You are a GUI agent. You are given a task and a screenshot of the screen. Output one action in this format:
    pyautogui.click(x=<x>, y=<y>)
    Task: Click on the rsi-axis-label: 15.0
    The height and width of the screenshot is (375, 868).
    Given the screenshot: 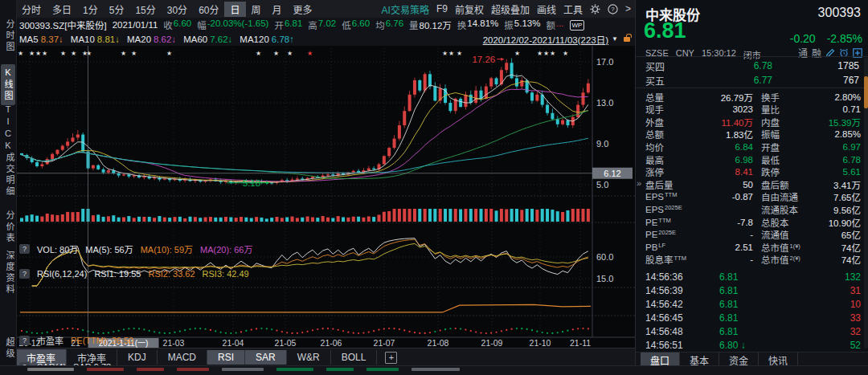 What is the action you would take?
    pyautogui.click(x=604, y=279)
    